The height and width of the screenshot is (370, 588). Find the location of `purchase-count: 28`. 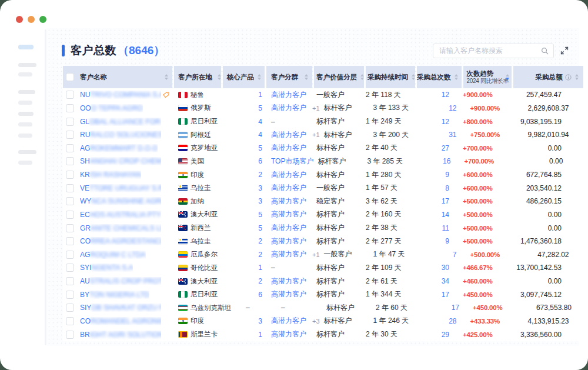

purchase-count: 28 is located at coordinates (453, 321).